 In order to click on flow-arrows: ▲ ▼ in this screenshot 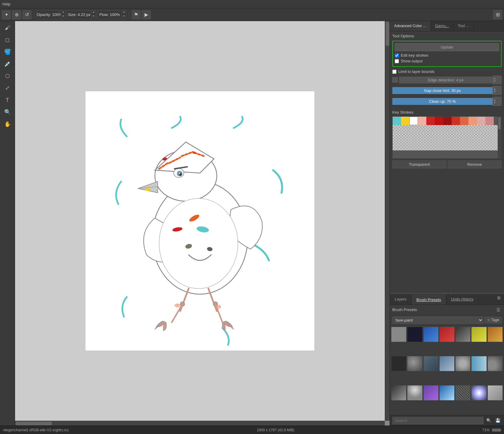, I will do `click(124, 15)`.